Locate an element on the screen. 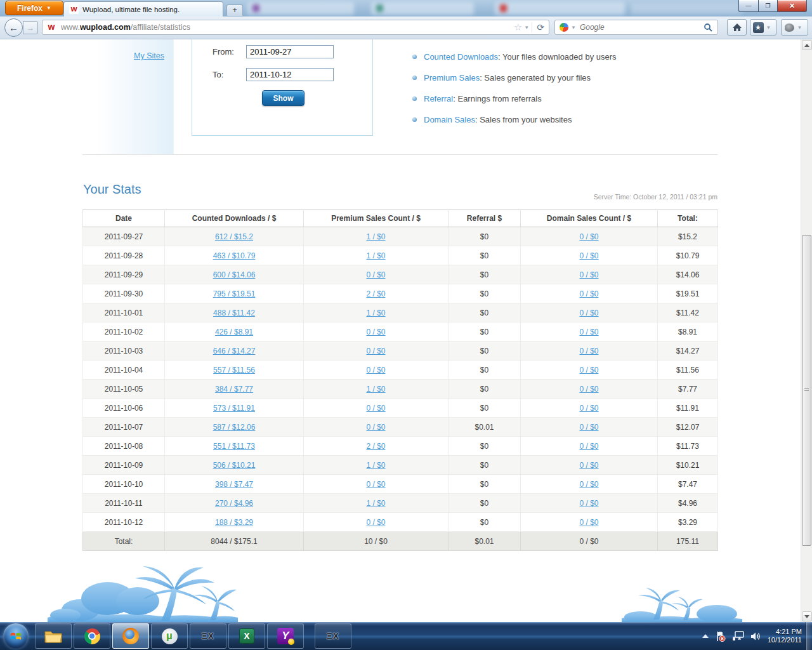  stat-link: 600 / $14.06 is located at coordinates (235, 275).